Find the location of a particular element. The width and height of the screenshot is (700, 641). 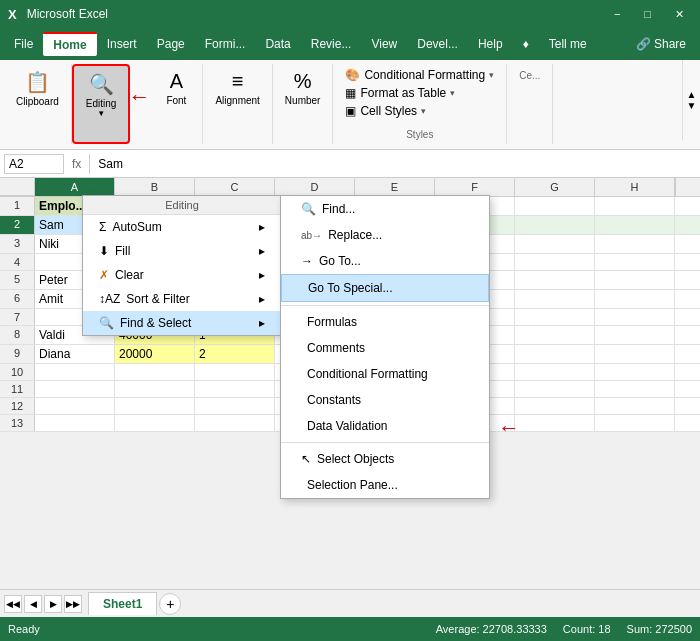

replace-item: ab→Replace... is located at coordinates (385, 235).